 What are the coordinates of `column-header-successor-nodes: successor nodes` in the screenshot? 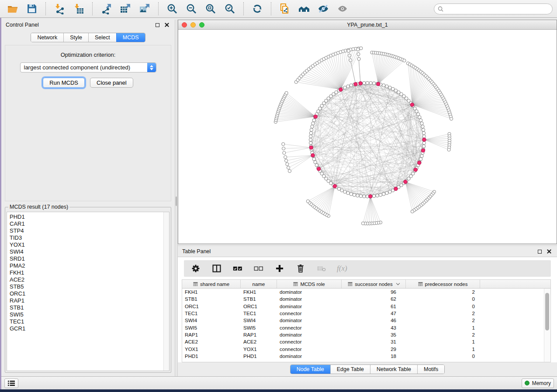 It's located at (374, 284).